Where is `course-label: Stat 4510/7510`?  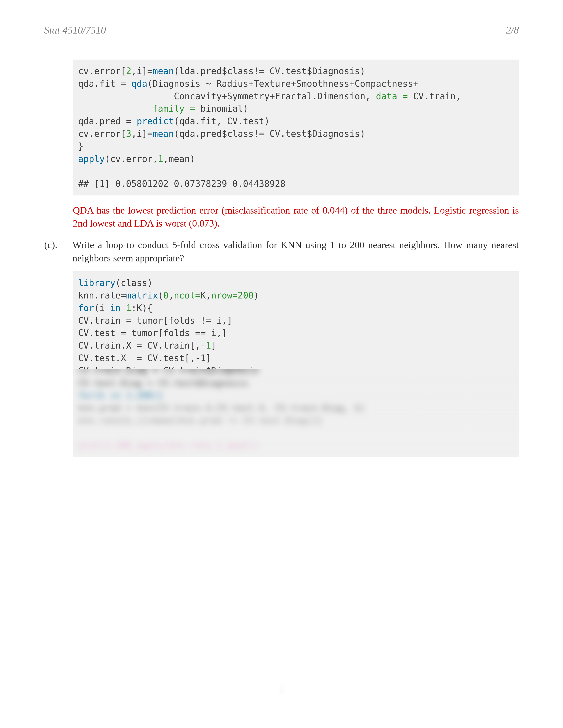 course-label: Stat 4510/7510 is located at coordinates (75, 30).